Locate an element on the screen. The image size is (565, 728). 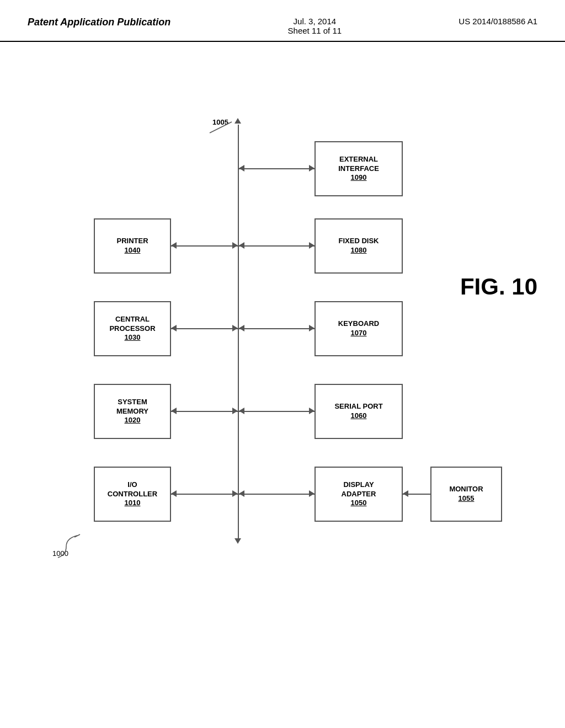
system-memory-label2: MEMORY is located at coordinates (132, 411).